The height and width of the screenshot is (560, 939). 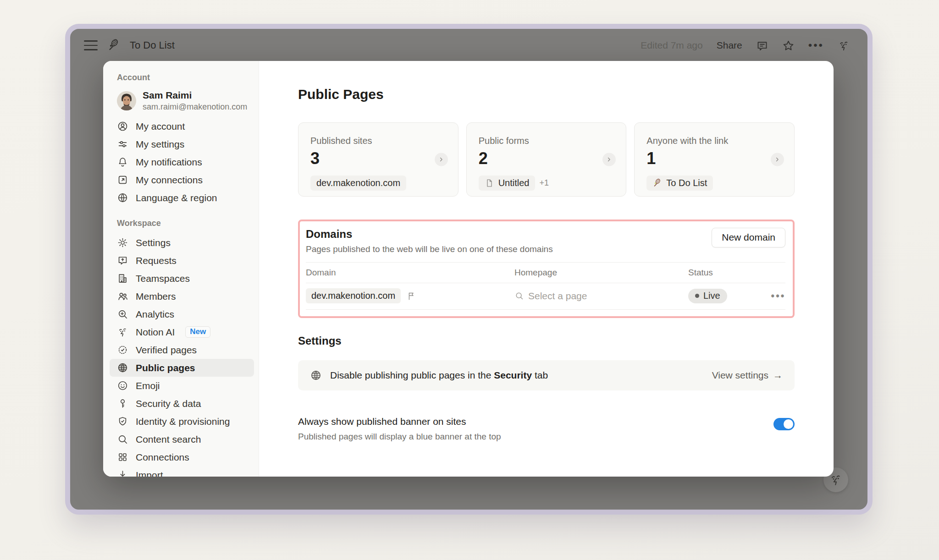 I want to click on sidebar-item-label: Import, so click(x=149, y=473).